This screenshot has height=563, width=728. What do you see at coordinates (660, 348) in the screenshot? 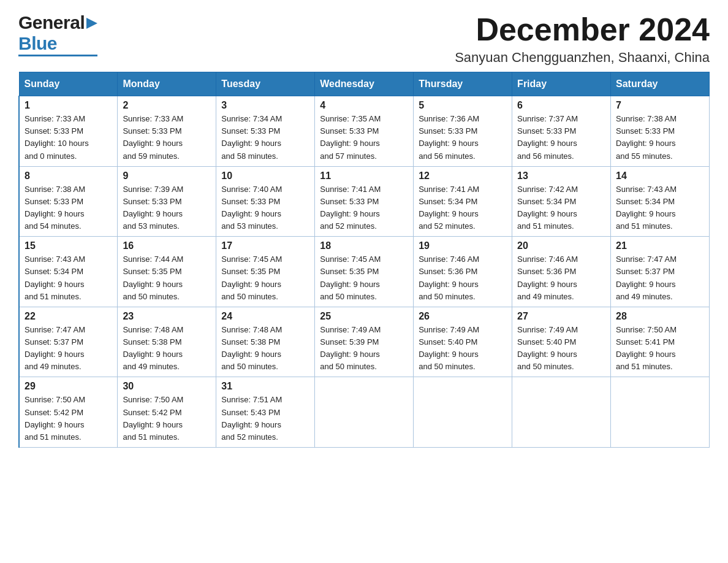
I see `day-info: Sunrise: 7:50 AM Sunset: 5:41 PM Dayligh…` at bounding box center [660, 348].